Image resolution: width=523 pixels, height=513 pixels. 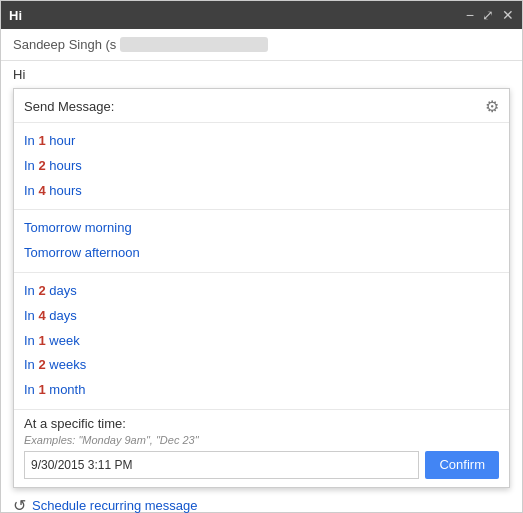 What do you see at coordinates (262, 448) in the screenshot?
I see `specific-time-section: At a specific time: Examples: "Monday 9a…` at bounding box center [262, 448].